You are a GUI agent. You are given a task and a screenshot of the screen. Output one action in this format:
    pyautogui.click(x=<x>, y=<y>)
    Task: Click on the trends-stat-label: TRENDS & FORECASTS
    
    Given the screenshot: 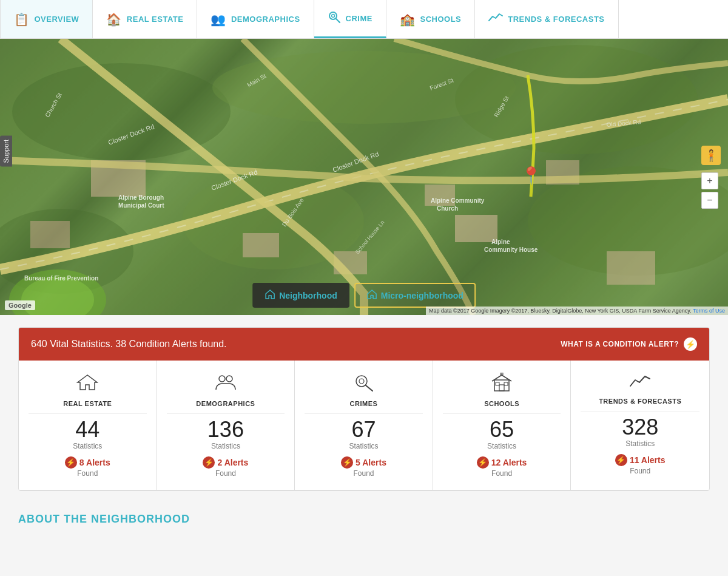 What is the action you would take?
    pyautogui.click(x=640, y=401)
    